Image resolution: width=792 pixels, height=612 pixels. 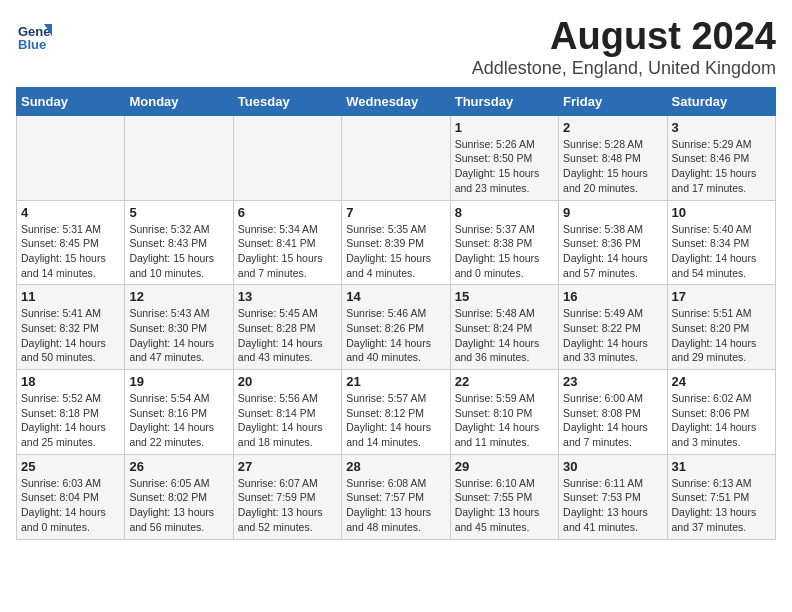 I want to click on day-info: Sunrise: 5:35 AM Sunset: 8:39 PM Dayligh…, so click(x=396, y=252).